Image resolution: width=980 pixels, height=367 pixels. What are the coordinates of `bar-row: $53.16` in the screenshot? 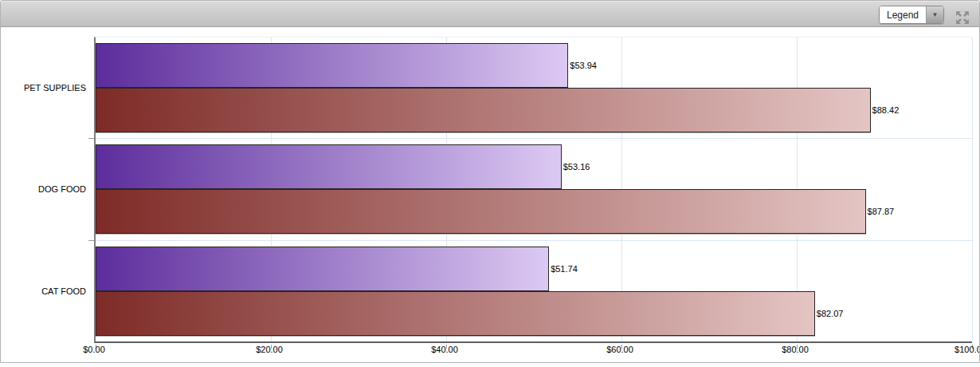 It's located at (534, 167).